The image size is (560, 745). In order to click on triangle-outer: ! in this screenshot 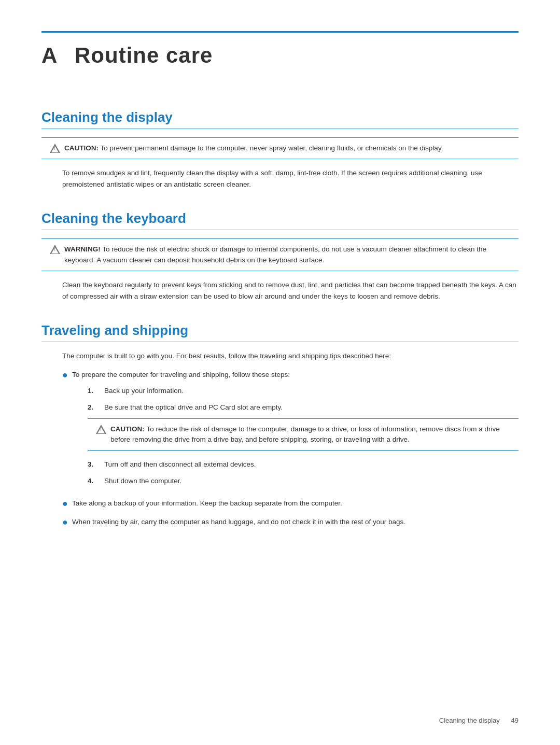, I will do `click(55, 148)`.